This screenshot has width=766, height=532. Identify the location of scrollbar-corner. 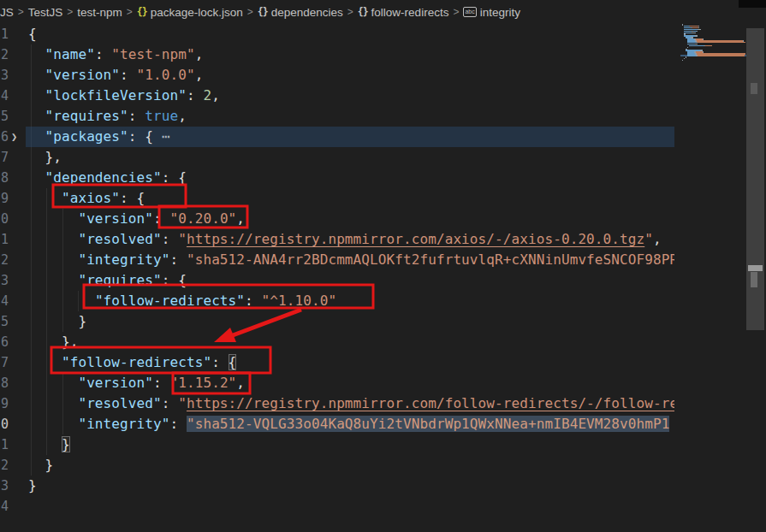
(752, 3).